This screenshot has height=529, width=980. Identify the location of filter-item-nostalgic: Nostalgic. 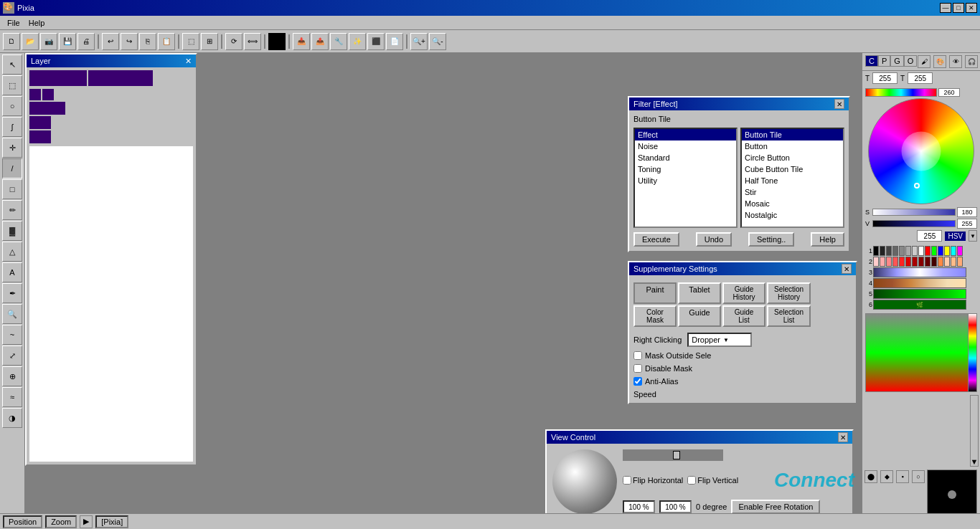
(792, 215).